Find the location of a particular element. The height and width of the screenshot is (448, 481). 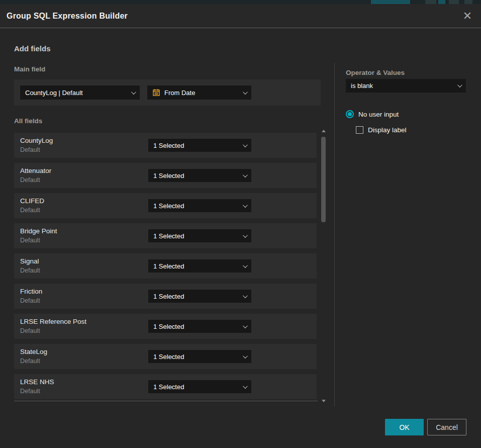

field-row: Bridge Point Default 1 Selected is located at coordinates (165, 236).